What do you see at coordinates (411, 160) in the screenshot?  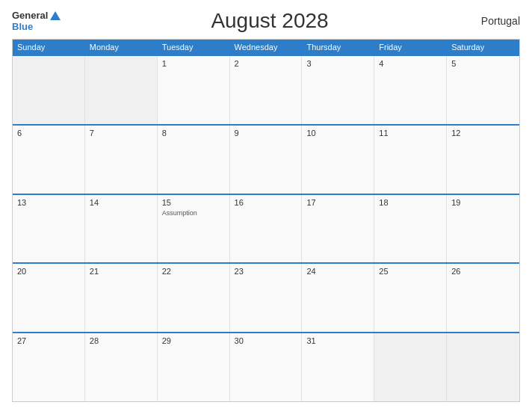 I see `day-cell: 11` at bounding box center [411, 160].